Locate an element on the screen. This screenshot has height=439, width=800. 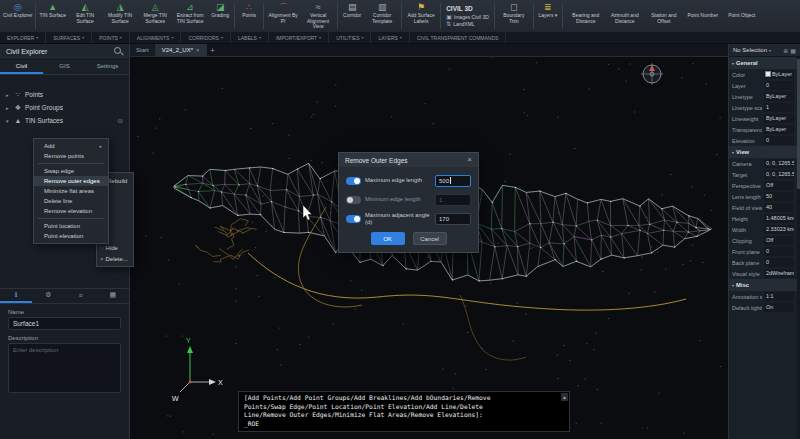
corridor-button: ▤ Corridor is located at coordinates (352, 16).